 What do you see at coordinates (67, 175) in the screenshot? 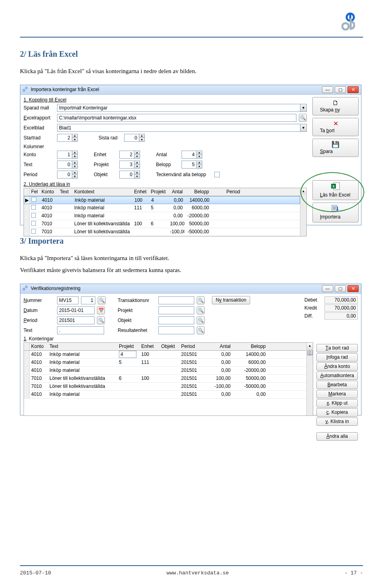
I see `period-spinner: 0▲▼` at bounding box center [67, 175].